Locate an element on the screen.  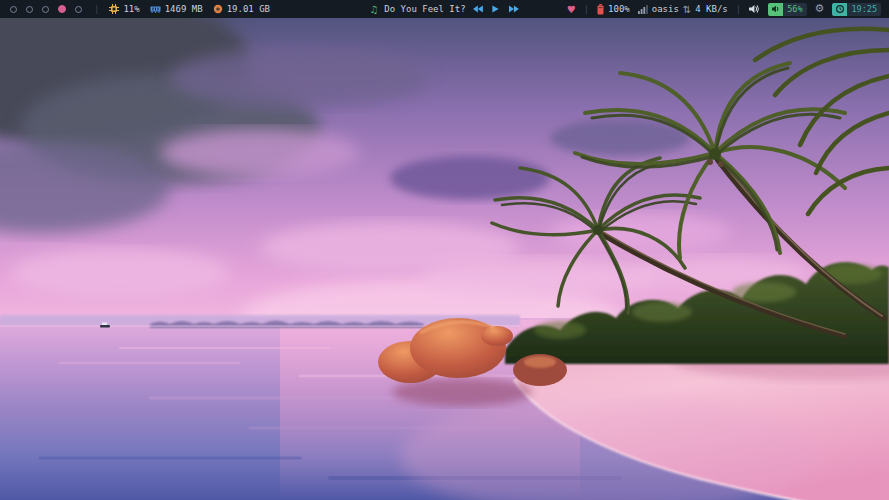
bar-right-section: ♥ | 100% oas is located at coordinates (728, 9).